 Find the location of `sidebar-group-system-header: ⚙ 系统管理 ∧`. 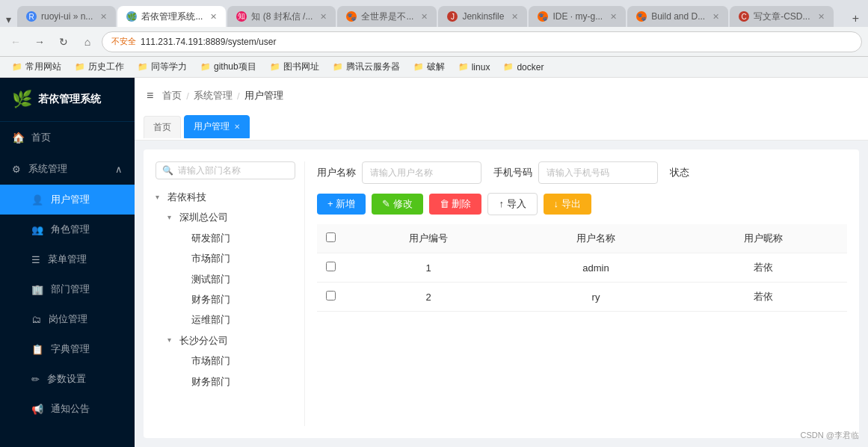

sidebar-group-system-header: ⚙ 系统管理 ∧ is located at coordinates (67, 169).